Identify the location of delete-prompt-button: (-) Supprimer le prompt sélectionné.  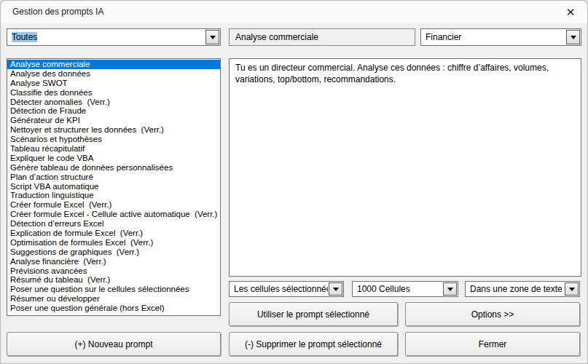
(313, 344).